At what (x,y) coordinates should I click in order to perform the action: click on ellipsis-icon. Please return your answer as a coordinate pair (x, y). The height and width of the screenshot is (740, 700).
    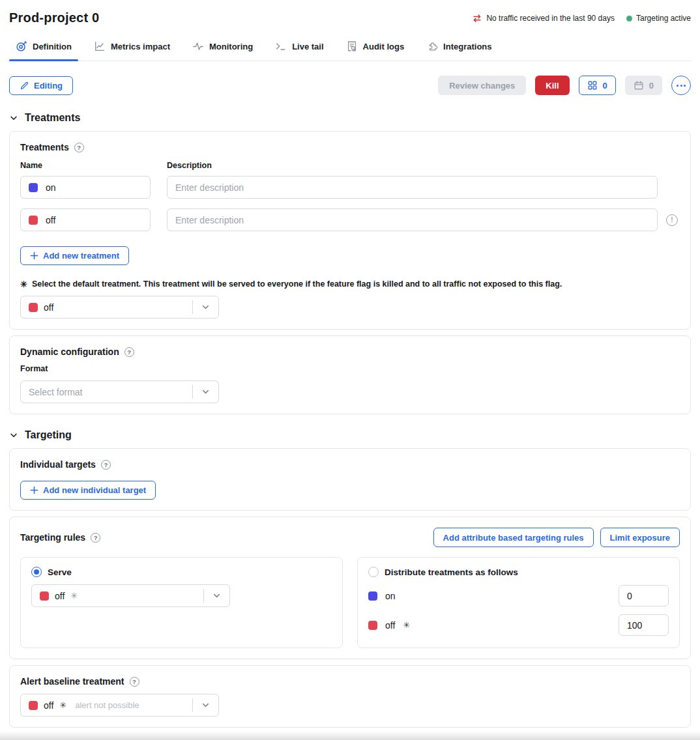
    Looking at the image, I should click on (678, 86).